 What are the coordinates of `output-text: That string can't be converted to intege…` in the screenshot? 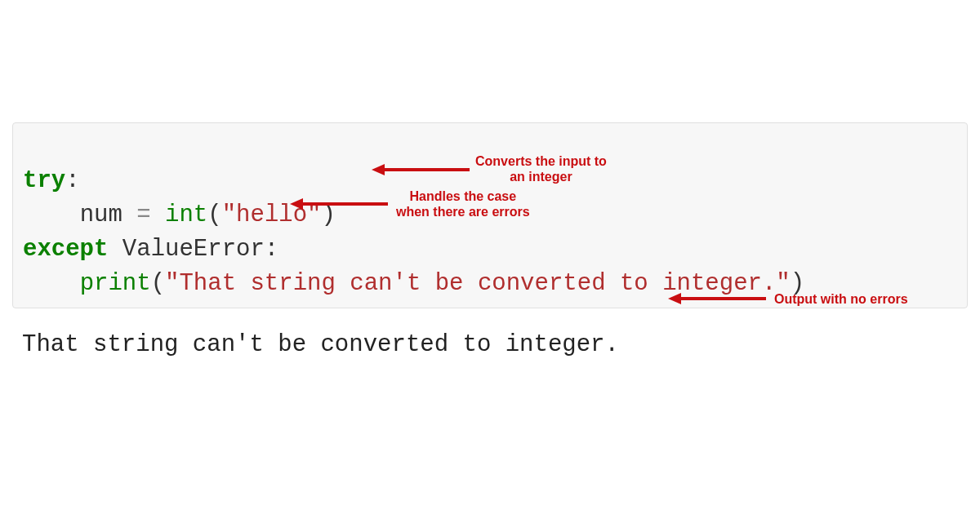 It's located at (320, 344).